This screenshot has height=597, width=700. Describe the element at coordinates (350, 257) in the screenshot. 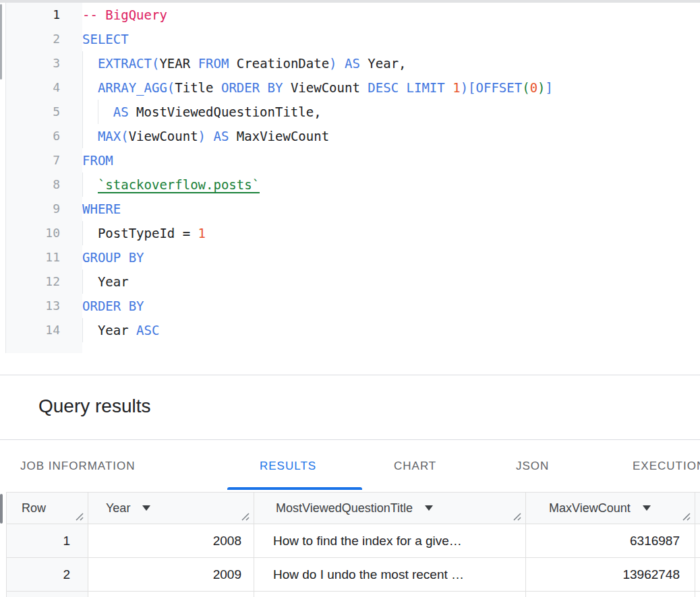

I see `code-line: 11GROUP BY` at that location.